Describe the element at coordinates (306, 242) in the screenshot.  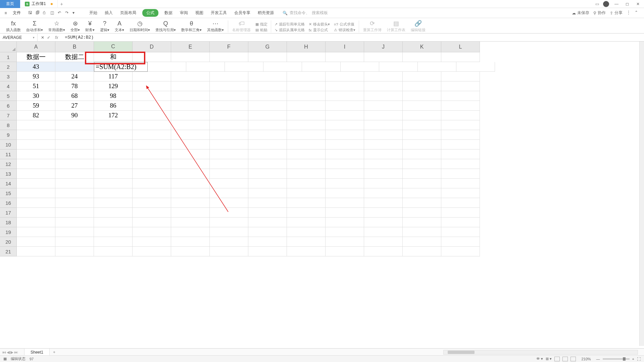
I see `cell-H20` at that location.